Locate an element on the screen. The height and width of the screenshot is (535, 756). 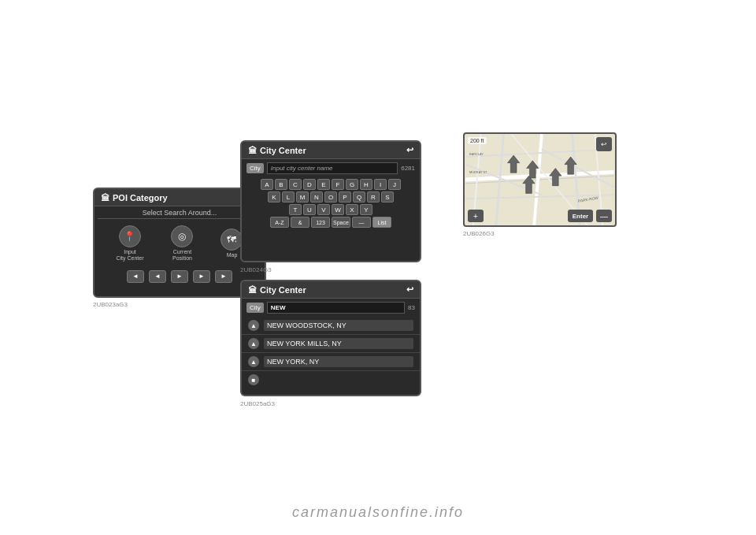
key-space: Space is located at coordinates (341, 222).